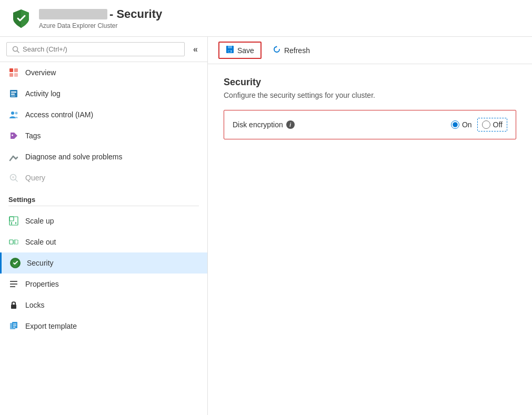 The width and height of the screenshot is (532, 415). What do you see at coordinates (15, 263) in the screenshot?
I see `security-nav-icon` at bounding box center [15, 263].